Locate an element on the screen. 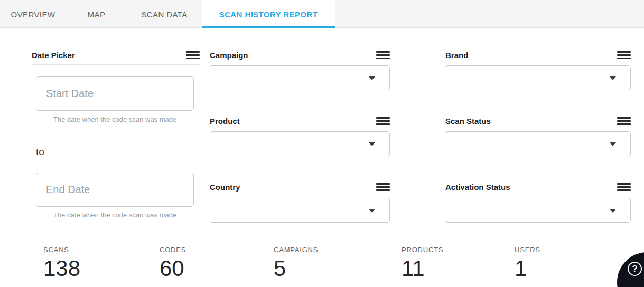  activation-status-title: Activation Status is located at coordinates (478, 187).